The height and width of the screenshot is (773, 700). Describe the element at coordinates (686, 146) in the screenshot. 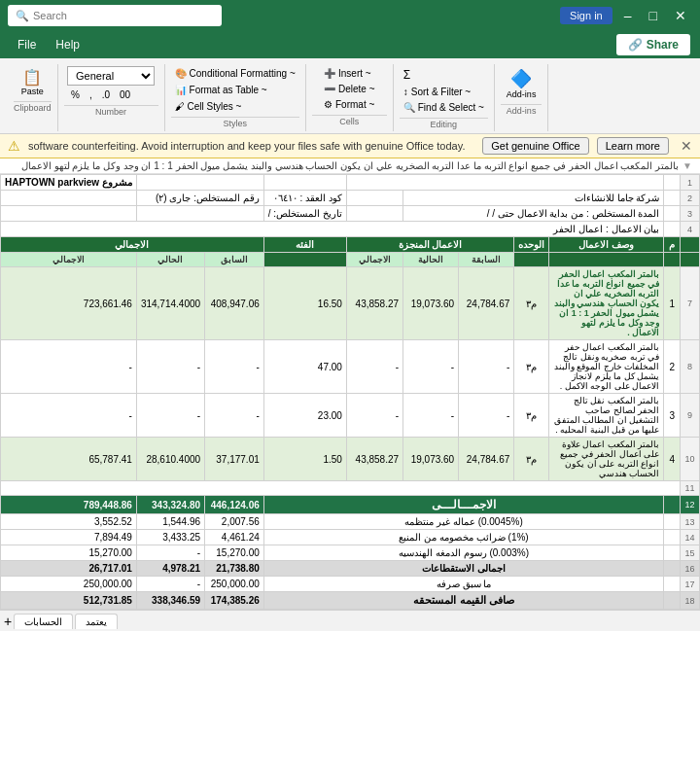

I see `security-close-button: ✕` at that location.